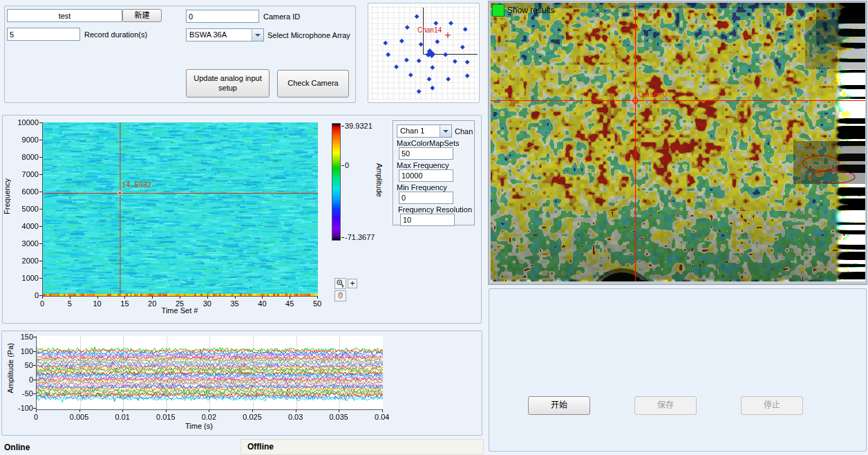 This screenshot has width=868, height=455. I want to click on wave-x-tick-label: 0.035, so click(339, 417).